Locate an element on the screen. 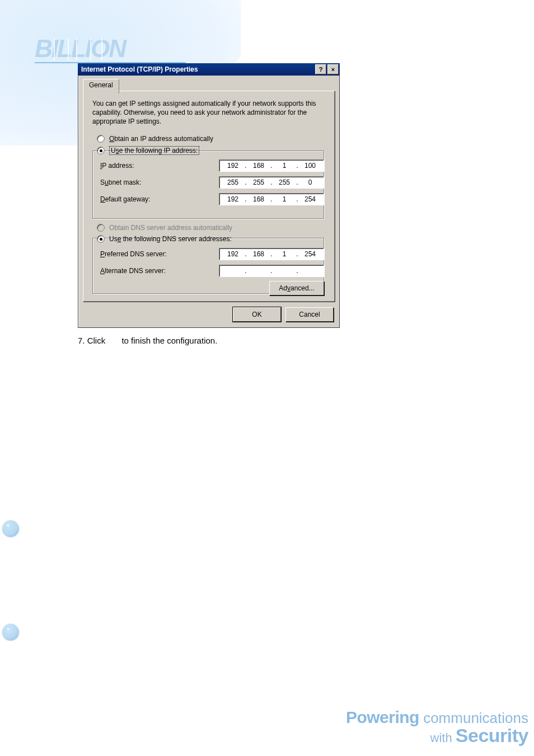 Image resolution: width=534 pixels, height=756 pixels. radio-label: Obtain an IP address automatically is located at coordinates (161, 139).